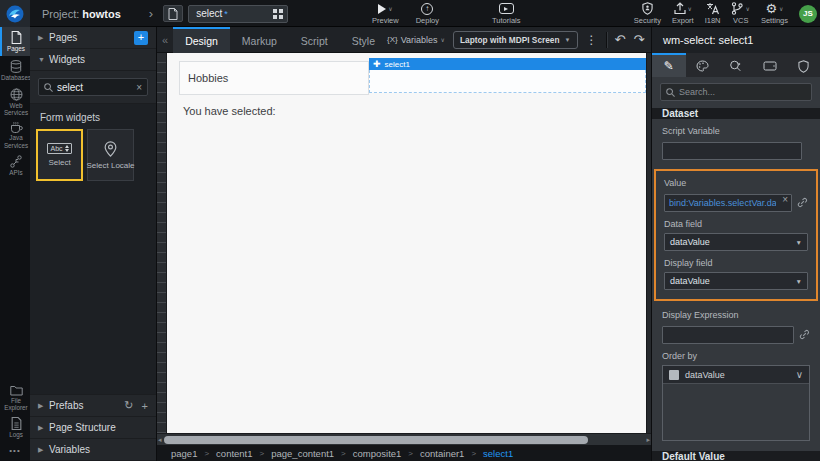 The height and width of the screenshot is (461, 820). Describe the element at coordinates (728, 203) in the screenshot. I see `value-binding-input` at that location.